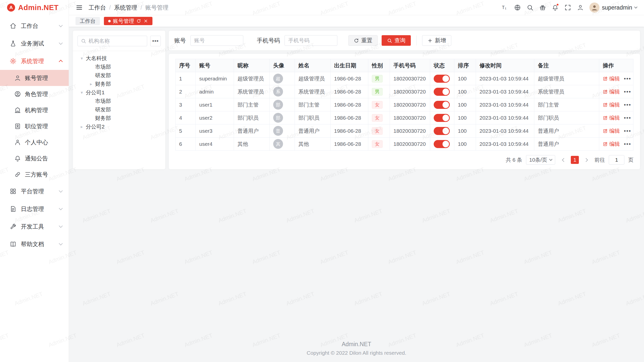  Describe the element at coordinates (124, 21) in the screenshot. I see `tab-label: 账号管理` at that location.